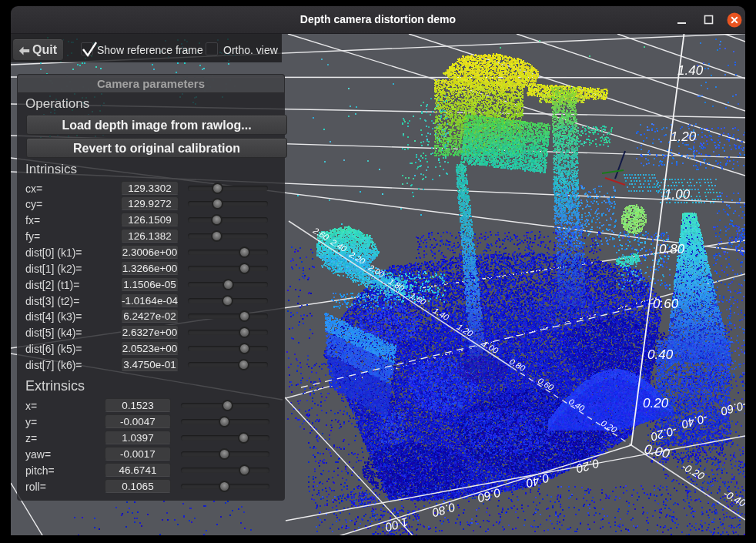  I want to click on svg-text: -0.20, so click(664, 434).